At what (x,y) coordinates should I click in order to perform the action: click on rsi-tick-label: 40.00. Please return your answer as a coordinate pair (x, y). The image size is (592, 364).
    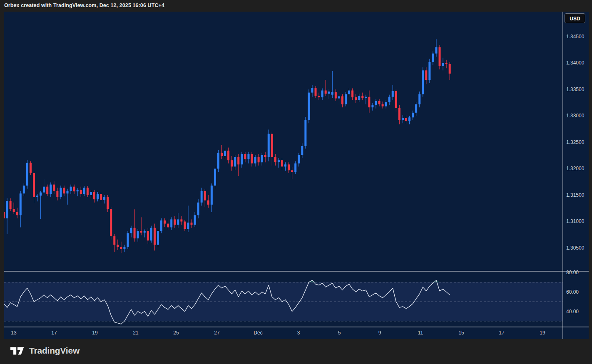
    Looking at the image, I should click on (572, 312).